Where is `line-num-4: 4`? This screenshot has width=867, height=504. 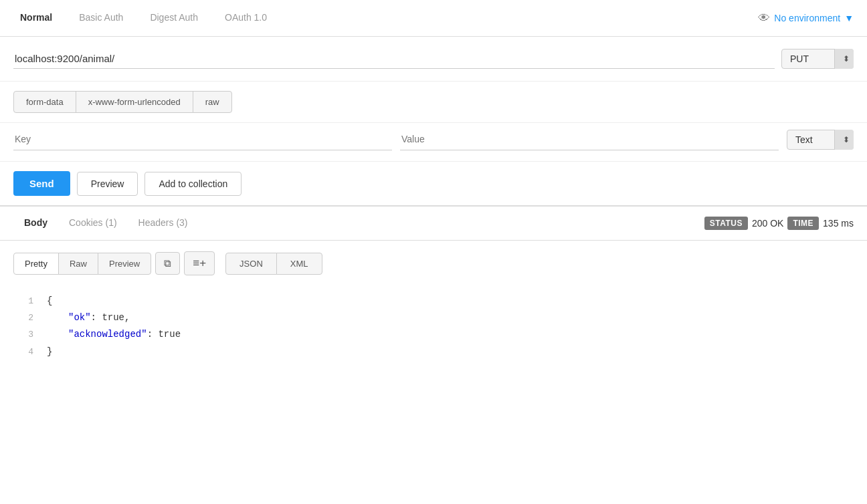
line-num-4: 4 is located at coordinates (23, 352).